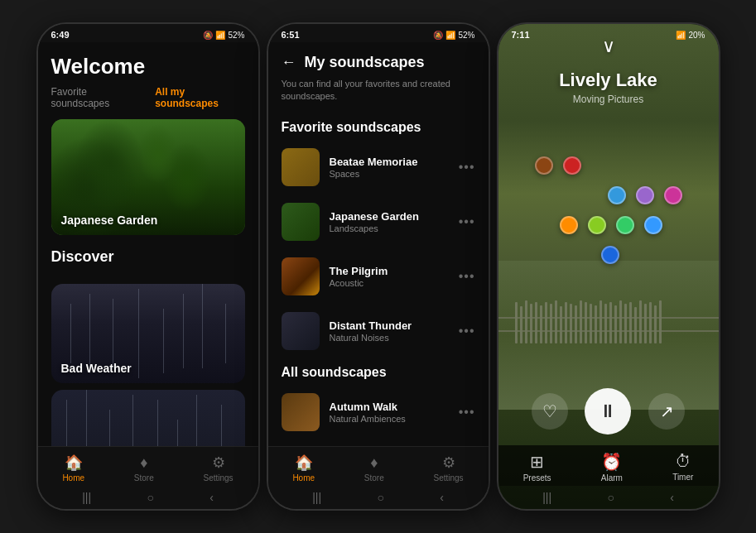  What do you see at coordinates (550, 411) in the screenshot?
I see `s3-favorite-button: ♡` at bounding box center [550, 411].